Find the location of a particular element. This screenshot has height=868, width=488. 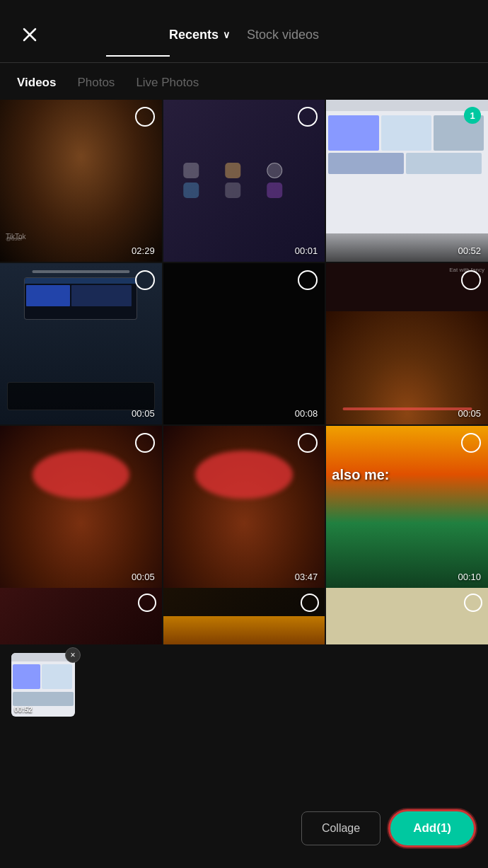

duration-3: 00:52 is located at coordinates (470, 250).